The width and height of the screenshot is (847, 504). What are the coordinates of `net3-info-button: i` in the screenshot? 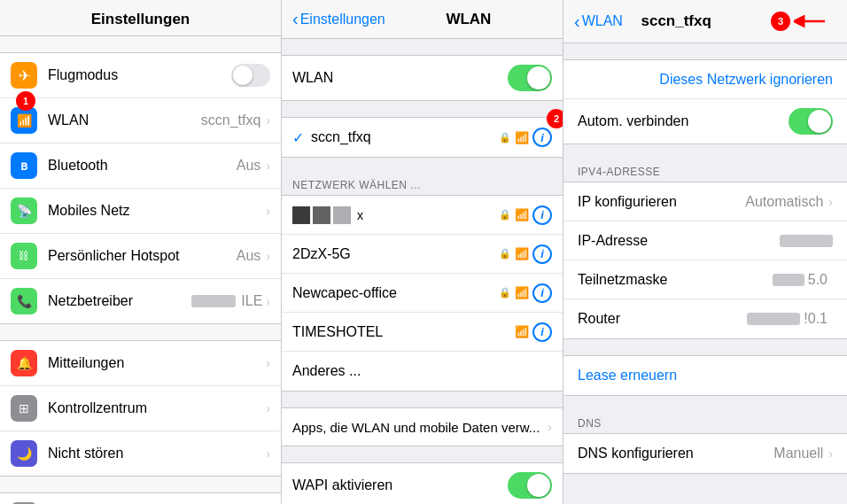 It's located at (542, 293).